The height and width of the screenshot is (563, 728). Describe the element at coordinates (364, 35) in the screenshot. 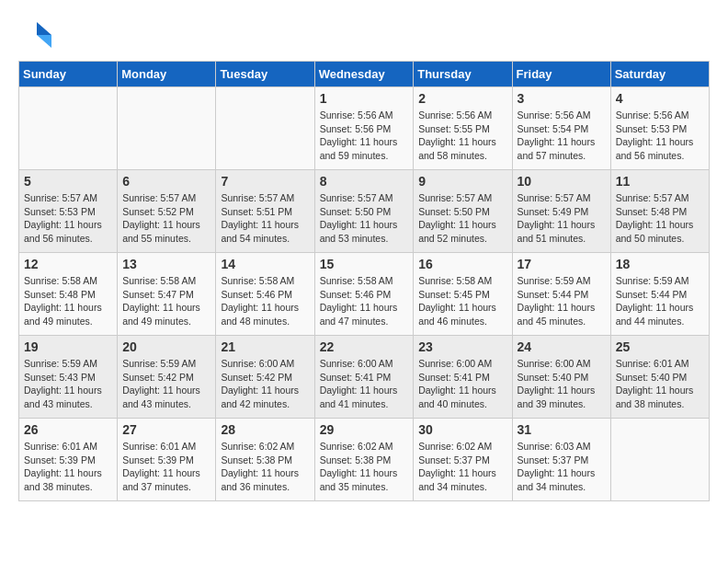

I see `page-header` at that location.